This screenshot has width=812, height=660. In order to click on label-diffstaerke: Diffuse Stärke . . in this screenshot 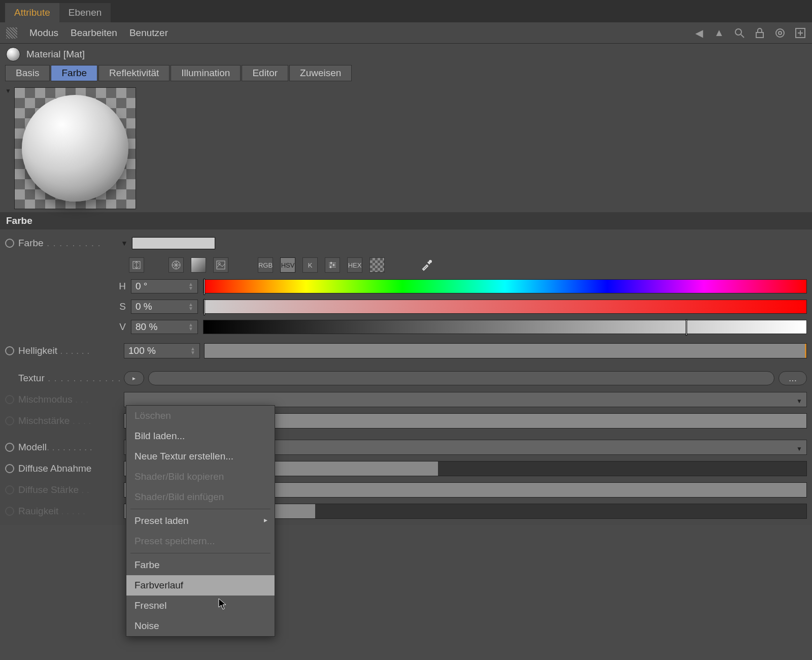, I will do `click(69, 490)`.